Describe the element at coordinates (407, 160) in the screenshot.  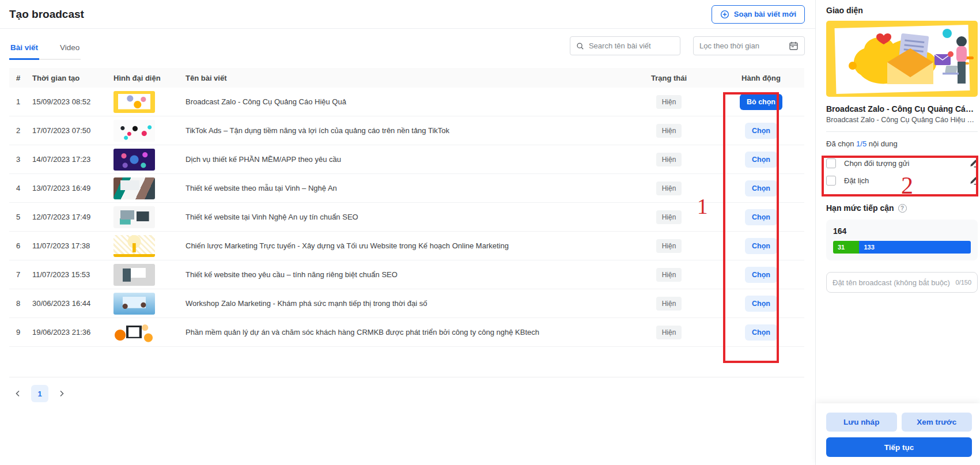
I see `table-row: 3 14/07/2023 17:23 Dịch vụ thiết kế PHẦN…` at that location.